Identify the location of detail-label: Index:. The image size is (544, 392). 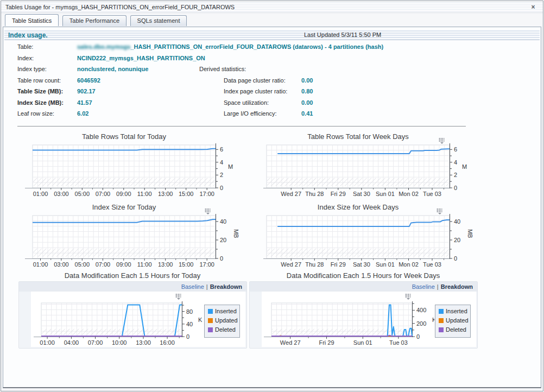
(26, 58).